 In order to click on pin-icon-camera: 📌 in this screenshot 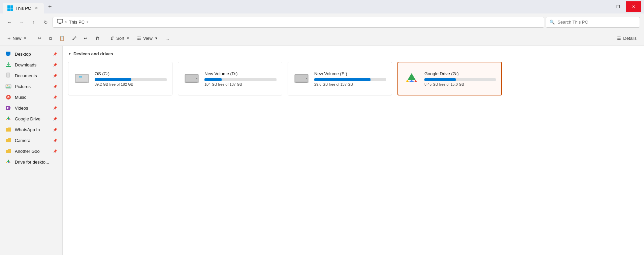, I will do `click(55, 140)`.